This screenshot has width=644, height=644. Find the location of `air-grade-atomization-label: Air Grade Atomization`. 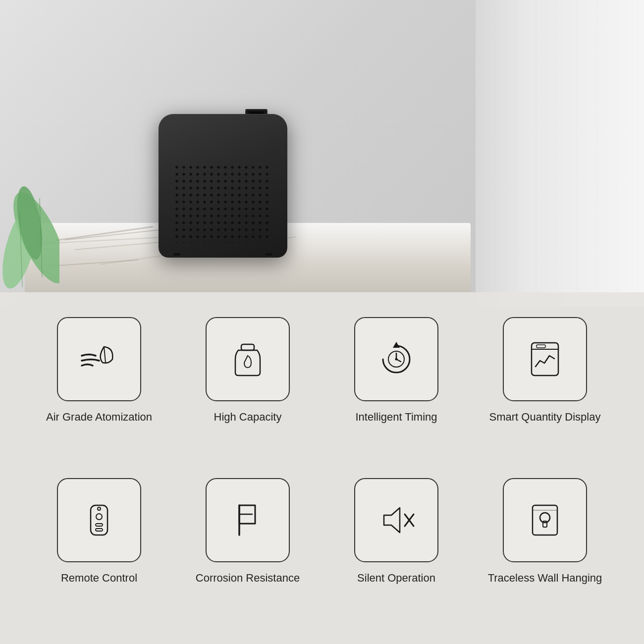

air-grade-atomization-label: Air Grade Atomization is located at coordinates (99, 417).